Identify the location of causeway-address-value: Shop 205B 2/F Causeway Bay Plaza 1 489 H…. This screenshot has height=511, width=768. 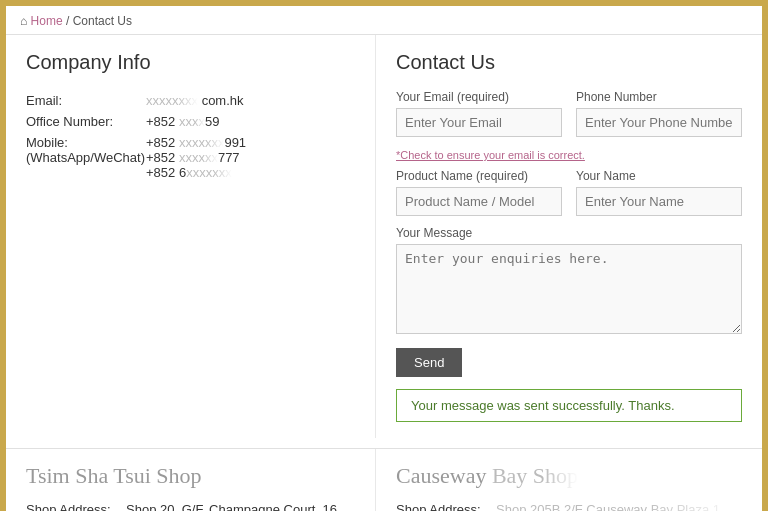
(619, 505).